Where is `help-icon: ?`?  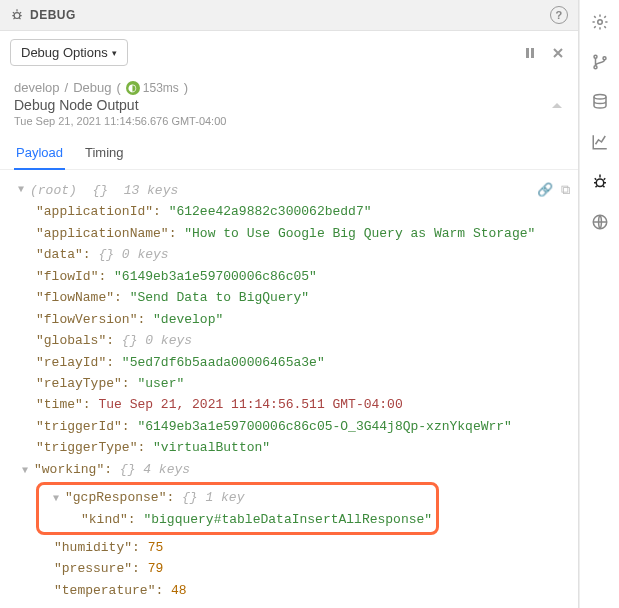
help-icon: ? is located at coordinates (559, 15).